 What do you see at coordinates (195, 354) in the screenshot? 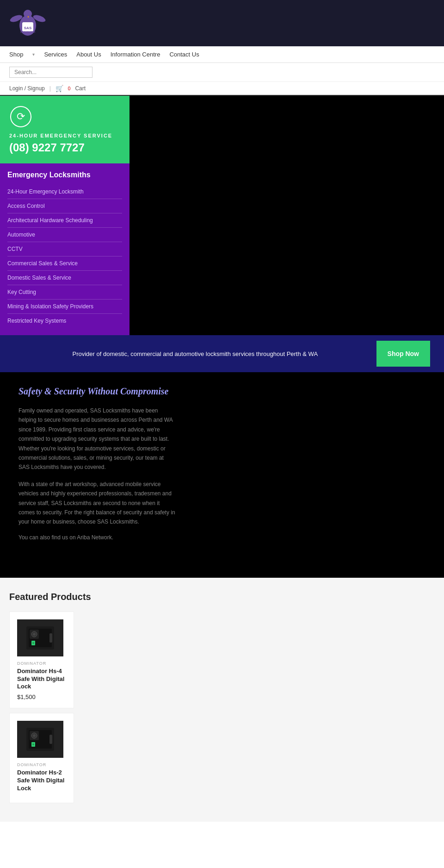
I see `banner-text: Provider of domestic, commercial and aut…` at bounding box center [195, 354].